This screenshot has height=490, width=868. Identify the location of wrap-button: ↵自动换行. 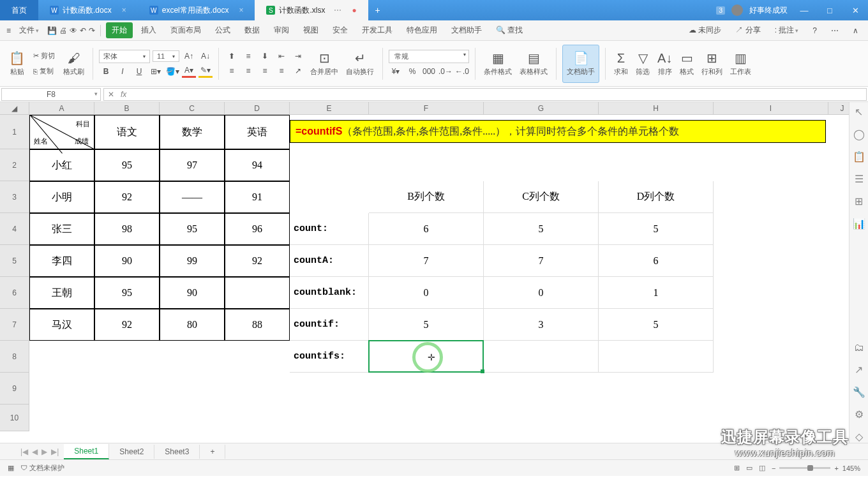
(360, 64).